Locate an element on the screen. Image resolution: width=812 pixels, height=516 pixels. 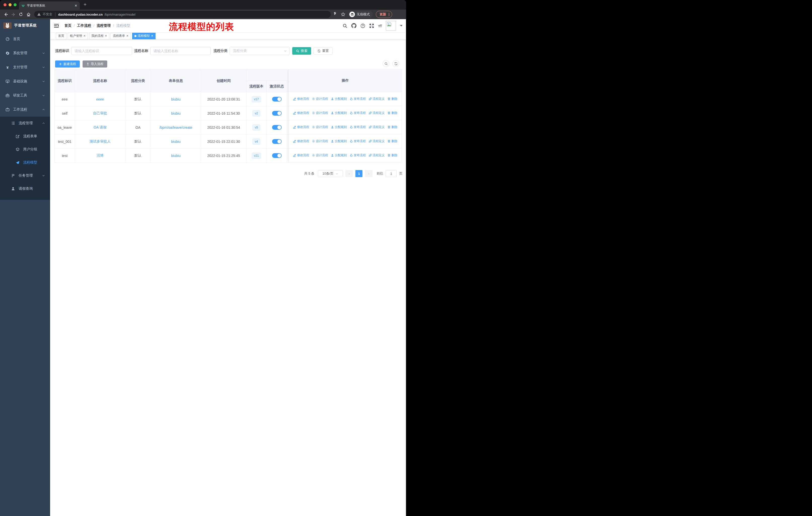
window-controls is located at coordinates (10, 5).